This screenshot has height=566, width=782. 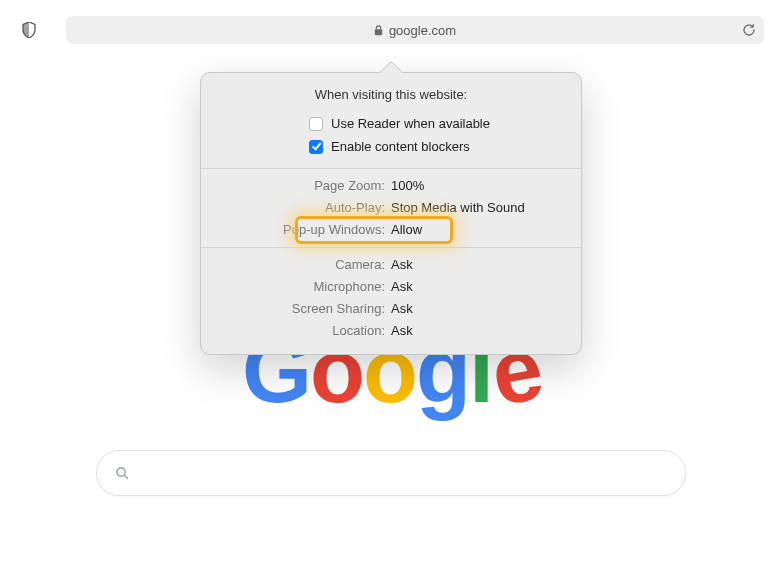 I want to click on screen-sharing-label: Screen Sharing:, so click(x=296, y=309).